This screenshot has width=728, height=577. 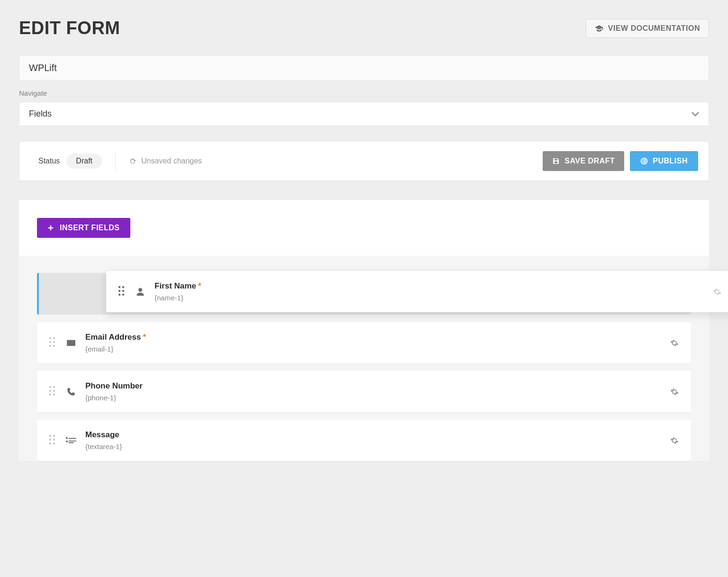 What do you see at coordinates (114, 398) in the screenshot?
I see `field-token: {phone-1}` at bounding box center [114, 398].